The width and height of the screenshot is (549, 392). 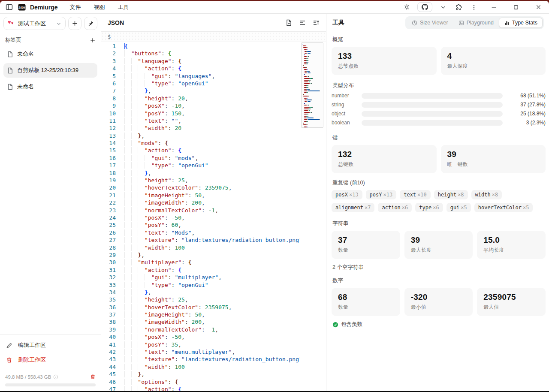 I want to click on code-line: 41 "posY": 35,, so click(x=201, y=345).